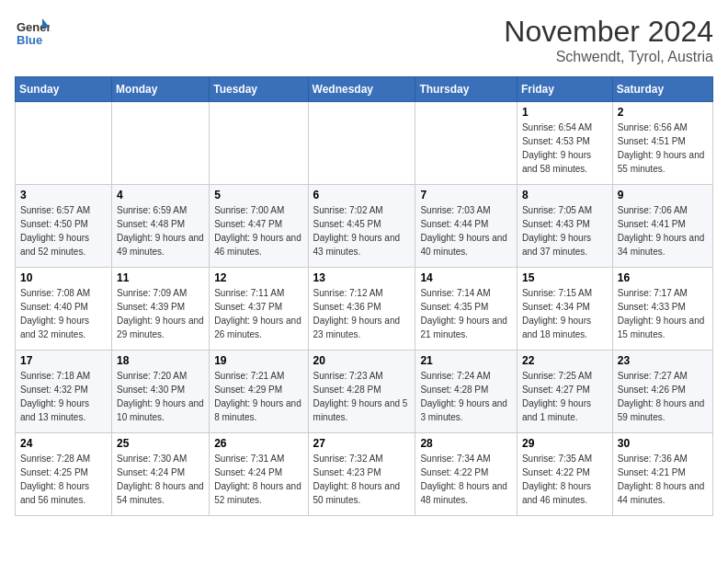 This screenshot has width=728, height=563. Describe the element at coordinates (564, 443) in the screenshot. I see `day-number: 29` at that location.